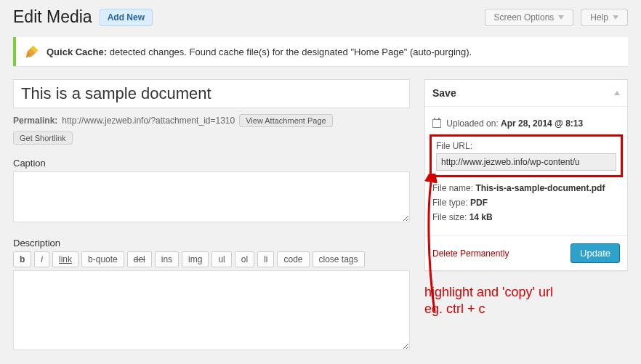 Image resolution: width=641 pixels, height=364 pixels. Describe the element at coordinates (339, 259) in the screenshot. I see `qt-close: close tags` at that location.